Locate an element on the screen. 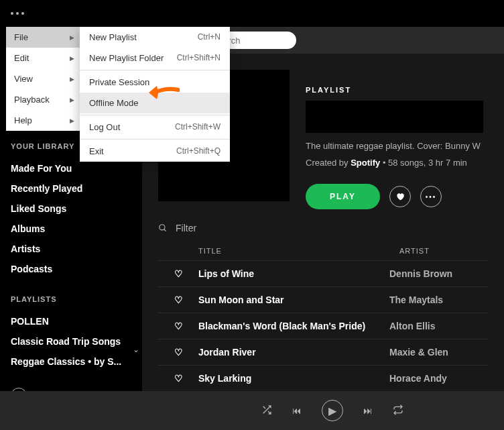 Image resolution: width=504 pixels, height=430 pixels. search-icon is located at coordinates (163, 228).